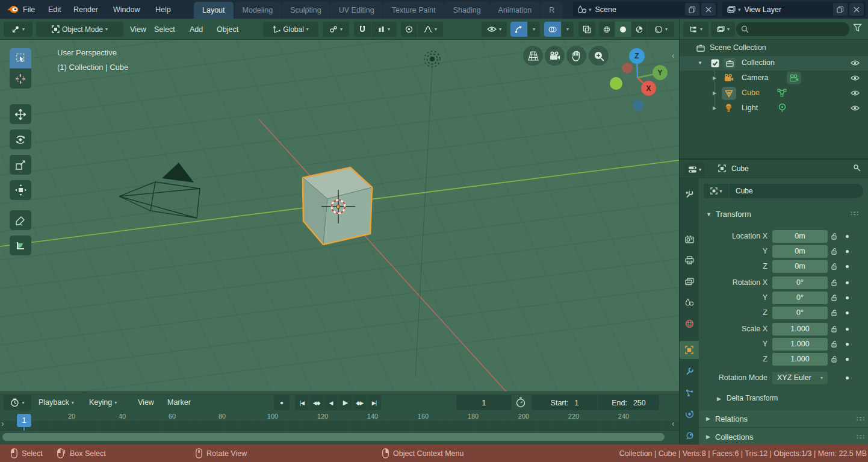 This screenshot has height=462, width=868. What do you see at coordinates (716, 191) in the screenshot?
I see `id-type-dropdown: ▾` at bounding box center [716, 191].